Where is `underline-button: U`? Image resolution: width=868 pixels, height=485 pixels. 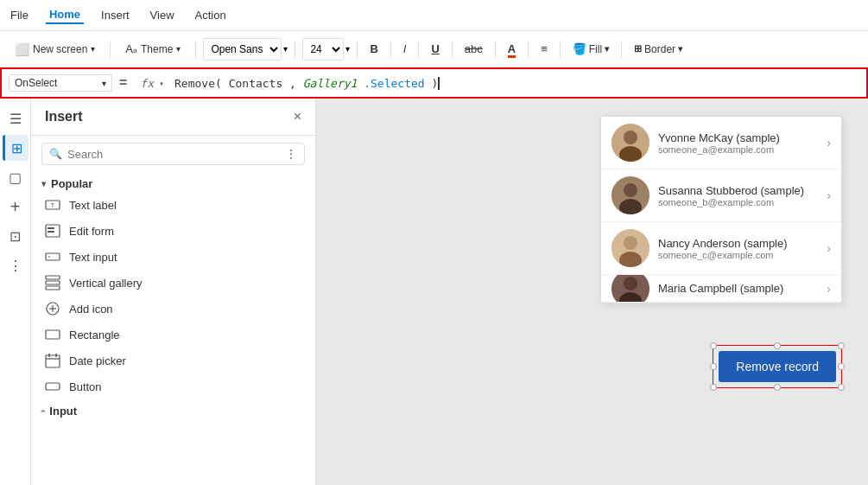 underline-button: U is located at coordinates (435, 48).